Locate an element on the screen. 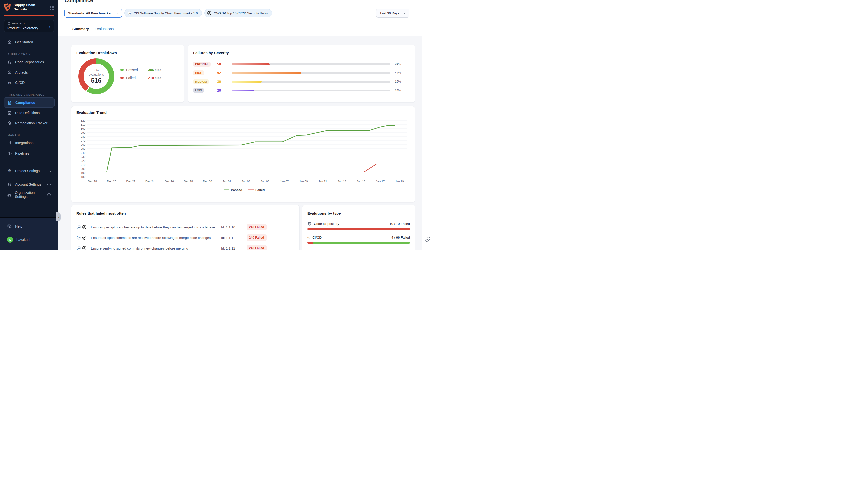 This screenshot has width=868, height=499. benchmark-chip-owasp-top-10-ci-cd-s: OWASP Top 10 CI/CD Security Risks is located at coordinates (238, 13).